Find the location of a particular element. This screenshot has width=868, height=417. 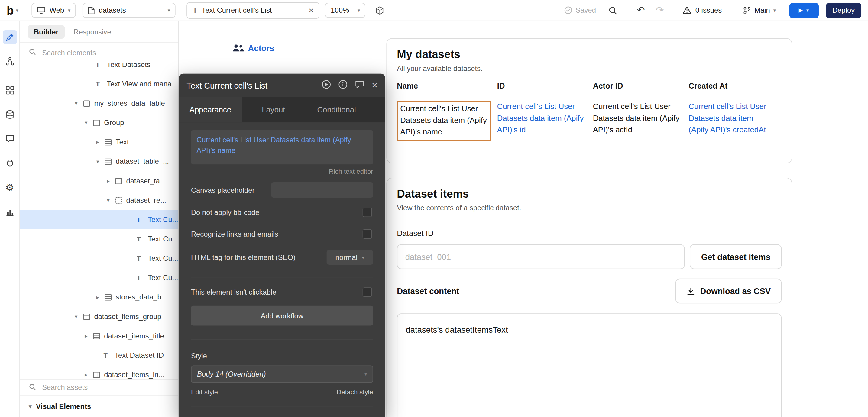

plugin-icon is located at coordinates (9, 164).